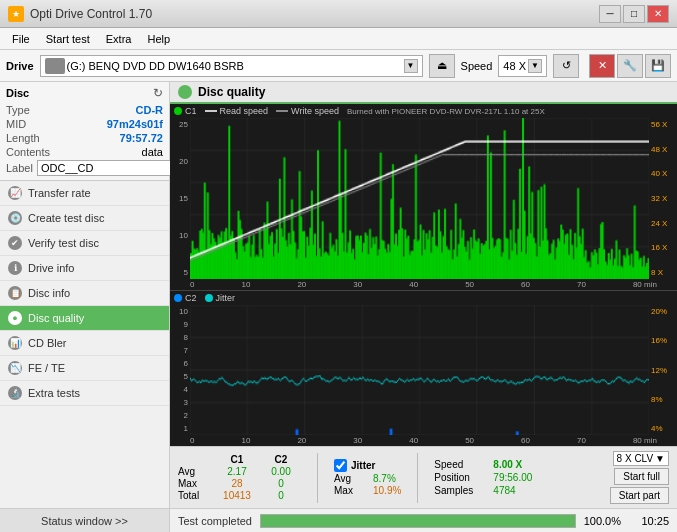 The width and height of the screenshot is (677, 532). Describe the element at coordinates (237, 111) in the screenshot. I see `read-speed-legend: Read speed` at that location.